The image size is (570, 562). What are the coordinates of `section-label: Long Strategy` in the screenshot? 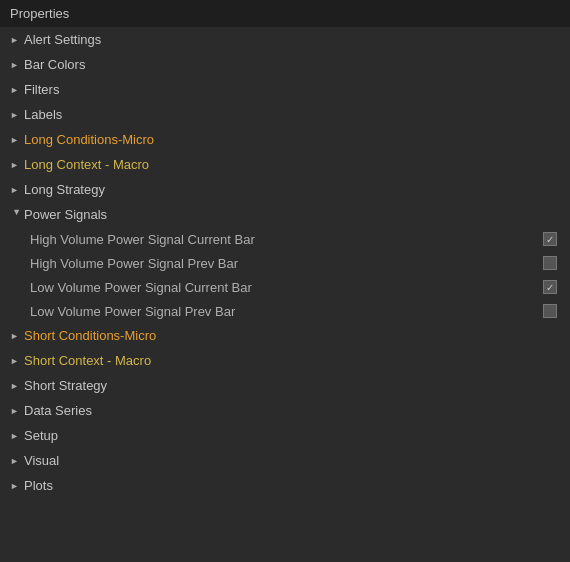 It's located at (292, 190).